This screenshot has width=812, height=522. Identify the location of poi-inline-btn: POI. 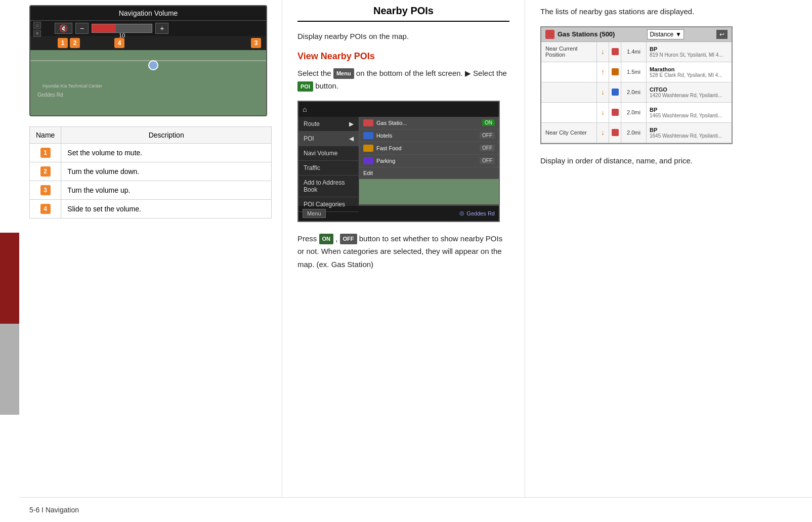
(306, 87).